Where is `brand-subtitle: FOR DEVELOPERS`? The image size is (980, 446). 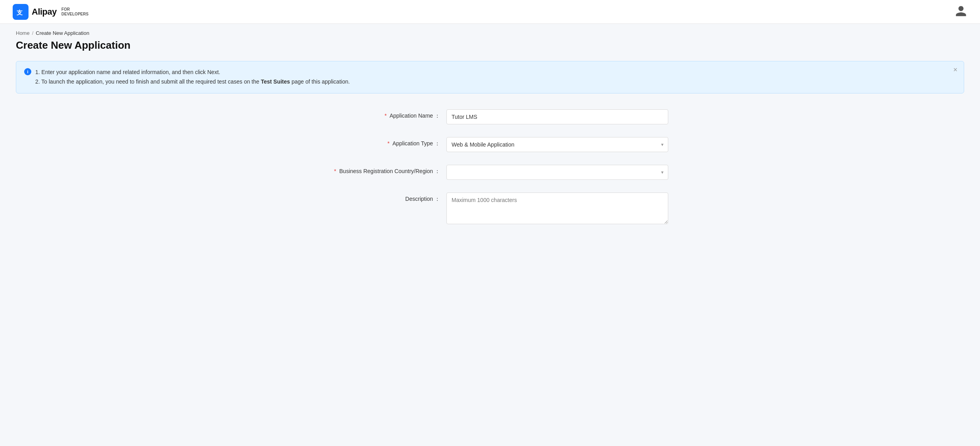
brand-subtitle: FOR DEVELOPERS is located at coordinates (75, 12).